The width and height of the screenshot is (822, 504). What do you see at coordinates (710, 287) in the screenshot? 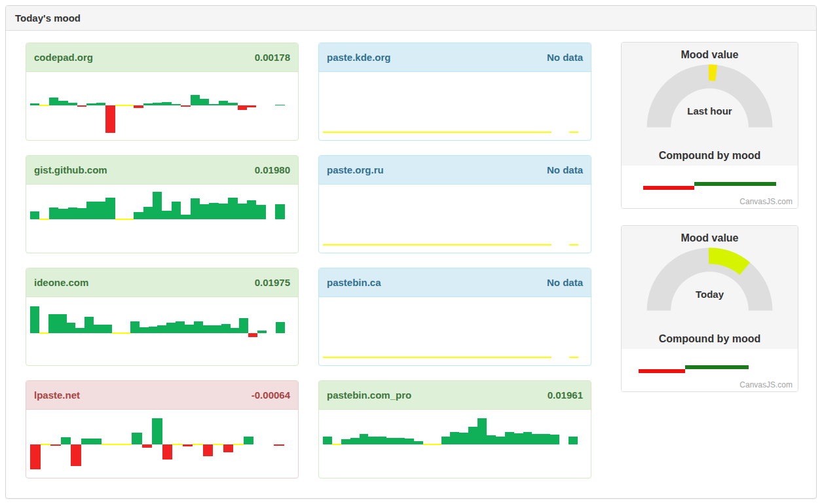
I see `gauge-section: Mood value Today Compound by mood` at bounding box center [710, 287].